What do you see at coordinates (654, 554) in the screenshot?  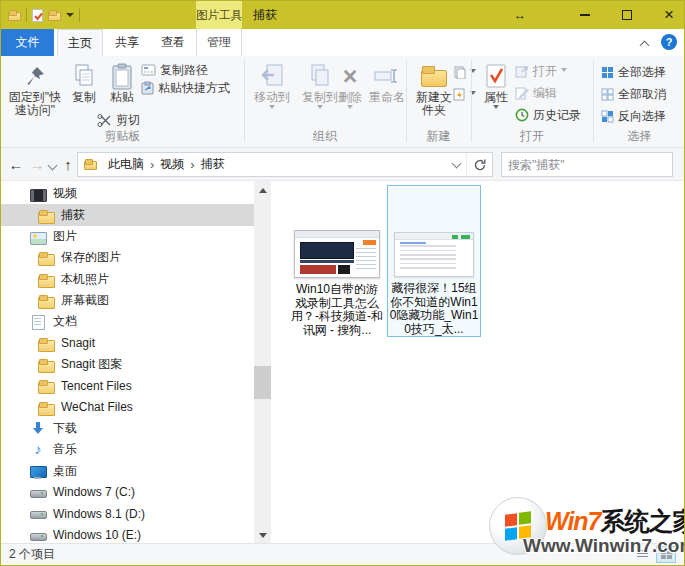 I see `view-buttons` at bounding box center [654, 554].